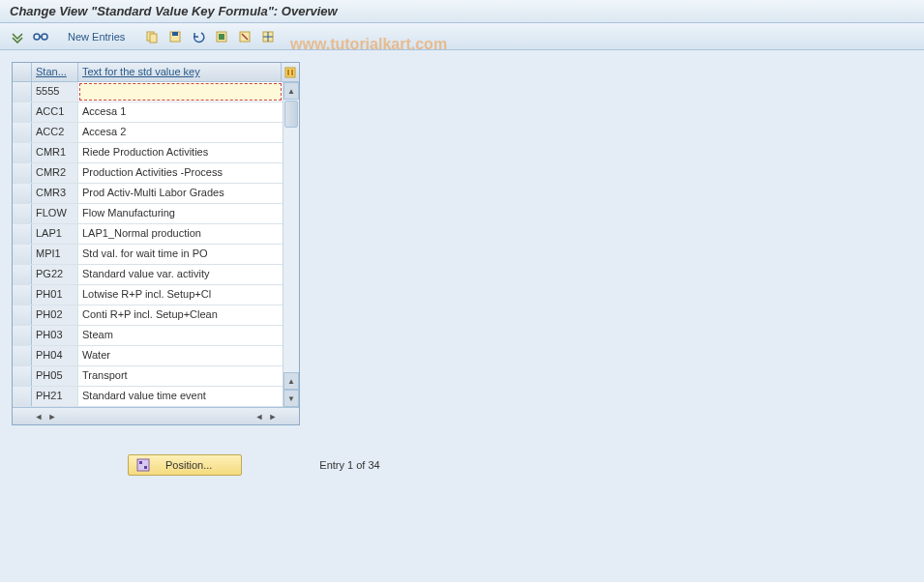 The image size is (924, 582). I want to click on cell-key: CMR1, so click(55, 153).